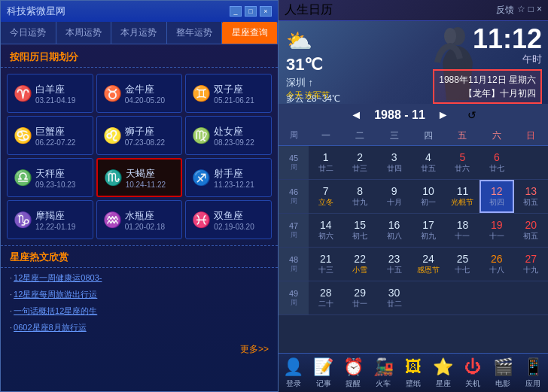  Describe the element at coordinates (428, 191) in the screenshot. I see `solar-day: 10` at that location.